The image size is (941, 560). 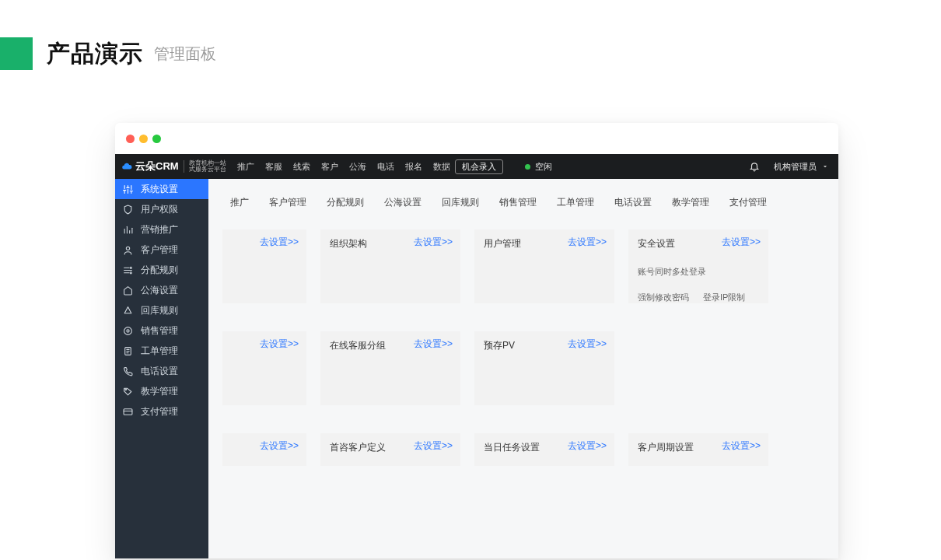 I want to click on sidebar-item-label: 分配规则, so click(x=159, y=271).